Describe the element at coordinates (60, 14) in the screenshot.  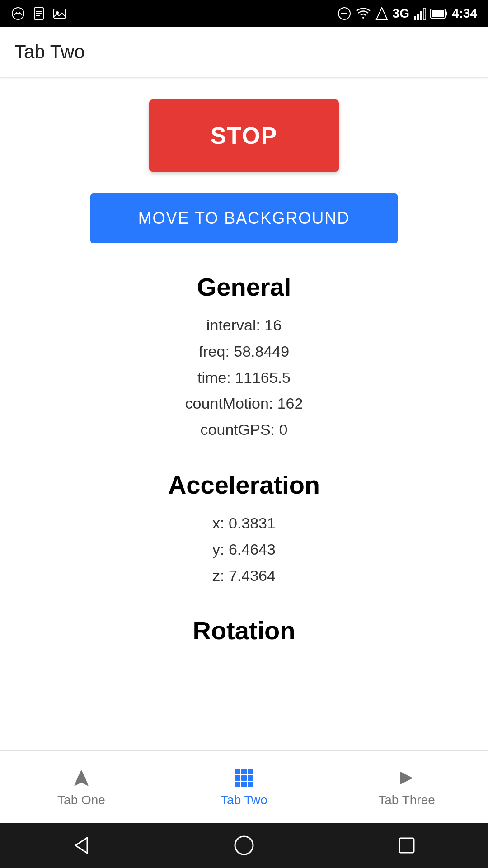
I see `photos-icon` at that location.